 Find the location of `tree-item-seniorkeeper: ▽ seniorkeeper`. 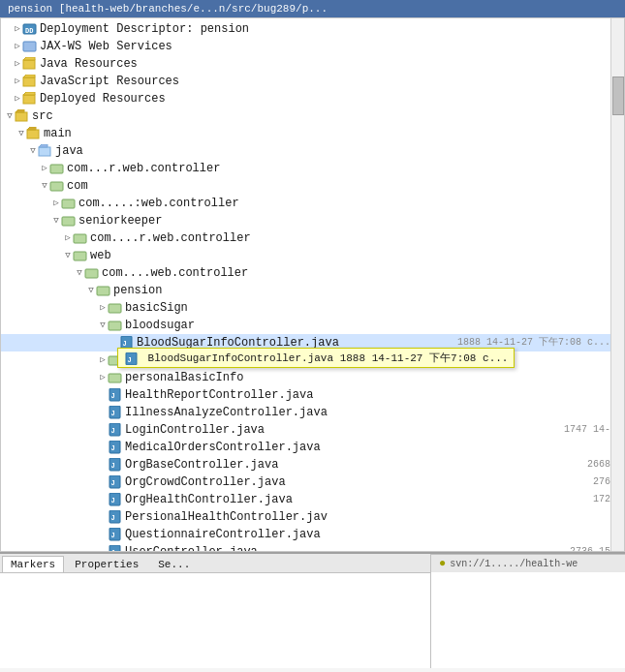

tree-item-seniorkeeper: ▽ seniorkeeper is located at coordinates (306, 221).